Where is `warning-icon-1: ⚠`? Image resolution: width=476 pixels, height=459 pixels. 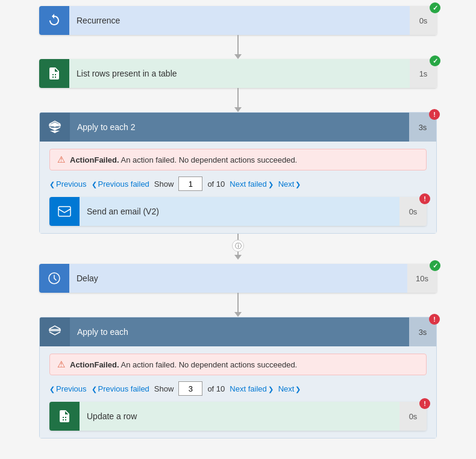
warning-icon-1: ⚠ is located at coordinates (61, 160).